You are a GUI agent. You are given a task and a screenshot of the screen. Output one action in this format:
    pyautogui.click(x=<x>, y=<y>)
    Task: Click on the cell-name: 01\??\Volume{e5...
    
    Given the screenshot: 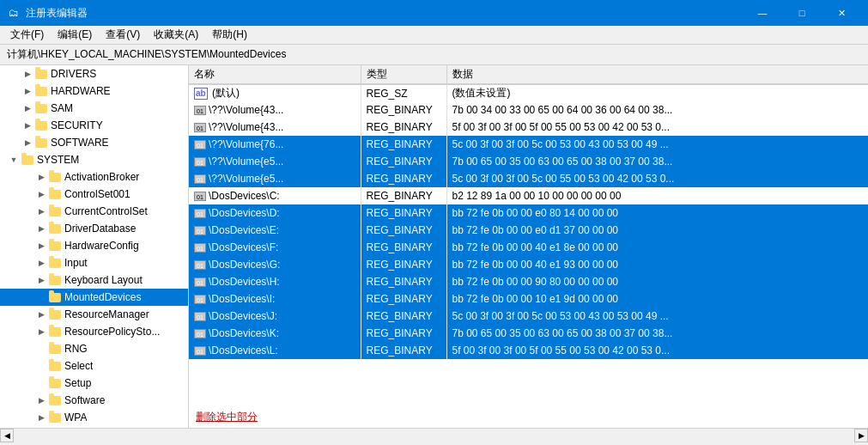 What is the action you would take?
    pyautogui.click(x=275, y=179)
    